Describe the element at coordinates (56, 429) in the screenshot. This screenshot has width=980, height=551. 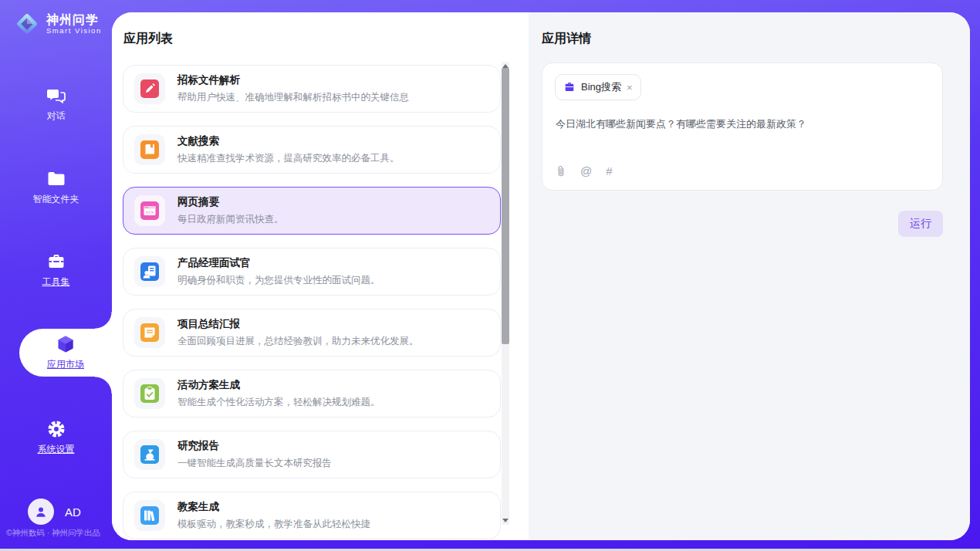
I see `gear-icon` at that location.